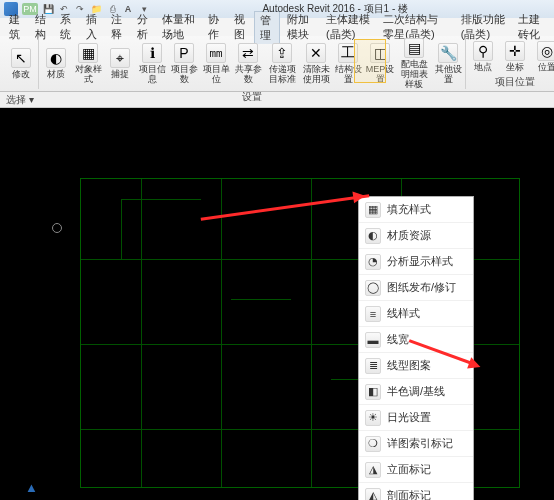 Image resolution: width=554 pixels, height=500 pixels. I want to click on object-styles-label: 对象样式, so click(88, 74).